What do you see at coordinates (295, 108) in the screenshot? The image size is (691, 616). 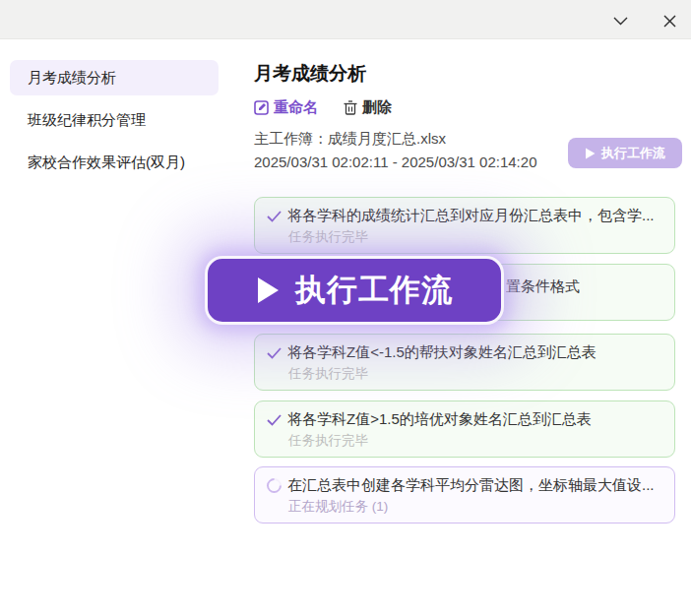 I see `rename-label: 重命名` at bounding box center [295, 108].